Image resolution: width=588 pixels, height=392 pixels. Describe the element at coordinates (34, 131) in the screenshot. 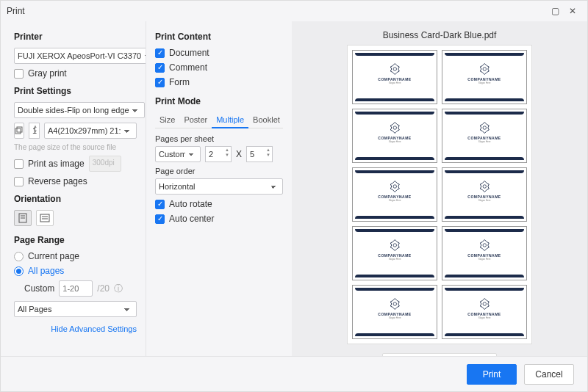

I see `copies-input: 1▲▼` at that location.